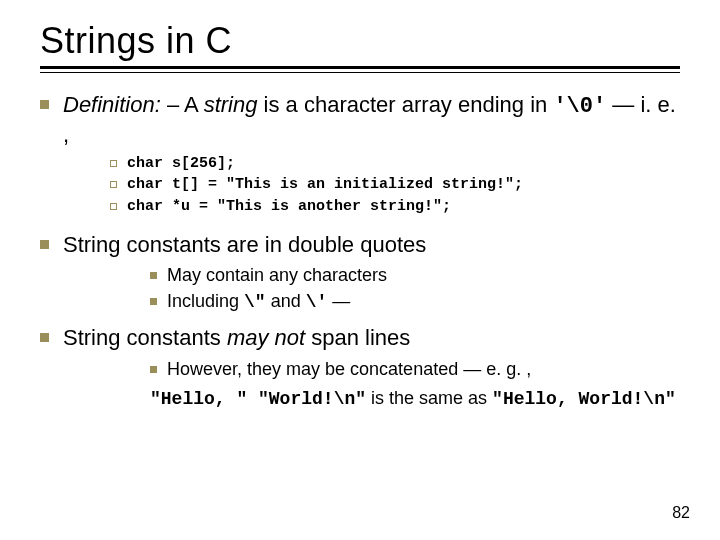 The image size is (720, 540). I want to click on bullet-definition: Definition: – A string is a character ar…, so click(360, 120).